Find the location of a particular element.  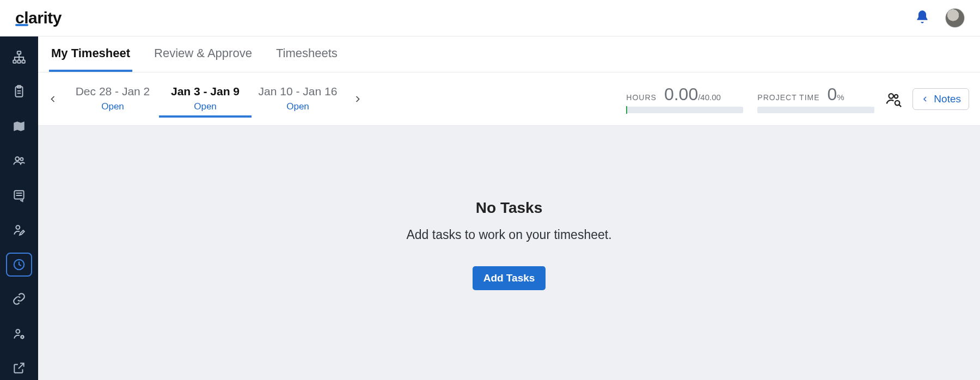

period-prev-week: Dec 28 - Jan 2 Open is located at coordinates (113, 99).